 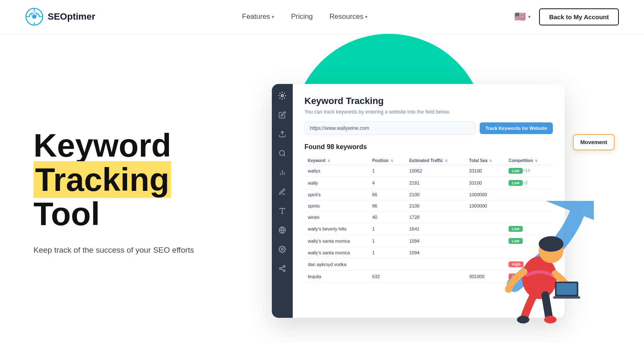 What do you see at coordinates (436, 265) in the screenshot?
I see `cell-traffic` at bounding box center [436, 265].